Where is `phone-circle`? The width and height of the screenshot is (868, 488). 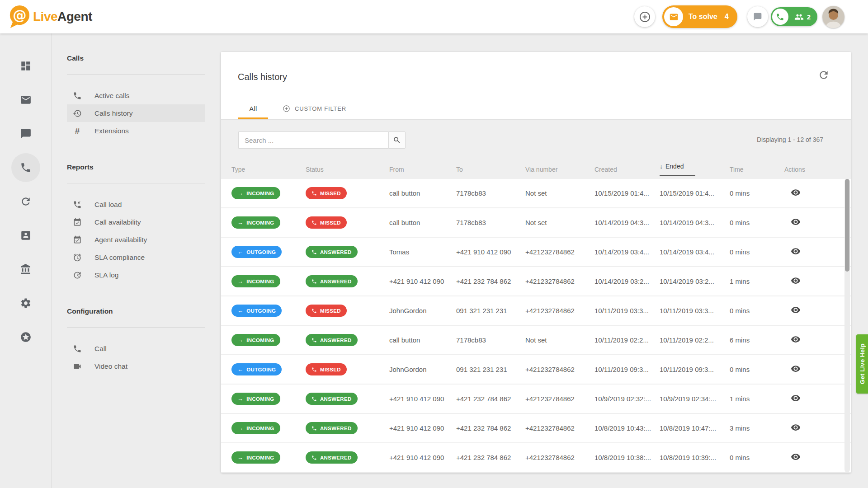
phone-circle is located at coordinates (780, 17).